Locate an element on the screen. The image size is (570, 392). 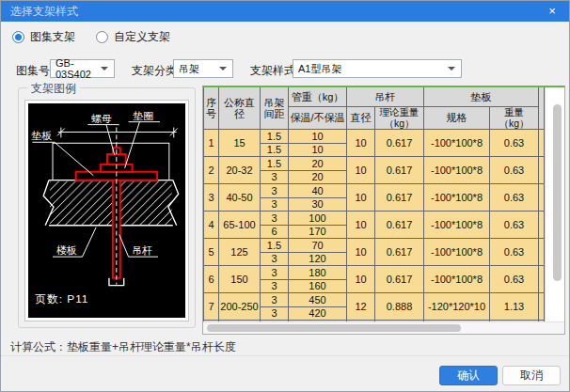
radio-atlas-label: 图集支架 is located at coordinates (53, 38).